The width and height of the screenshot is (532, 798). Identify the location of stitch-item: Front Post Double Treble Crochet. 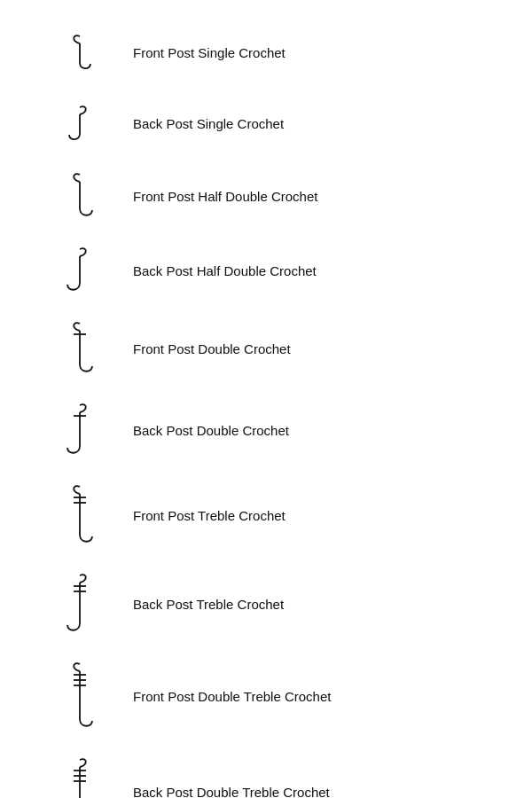
(266, 697).